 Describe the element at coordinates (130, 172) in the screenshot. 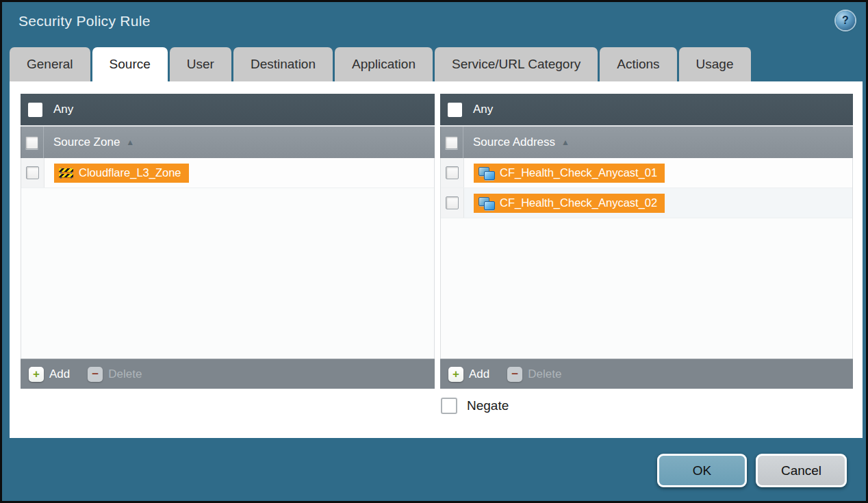

I see `zone-object-label: Cloudflare_L3_Zone` at that location.